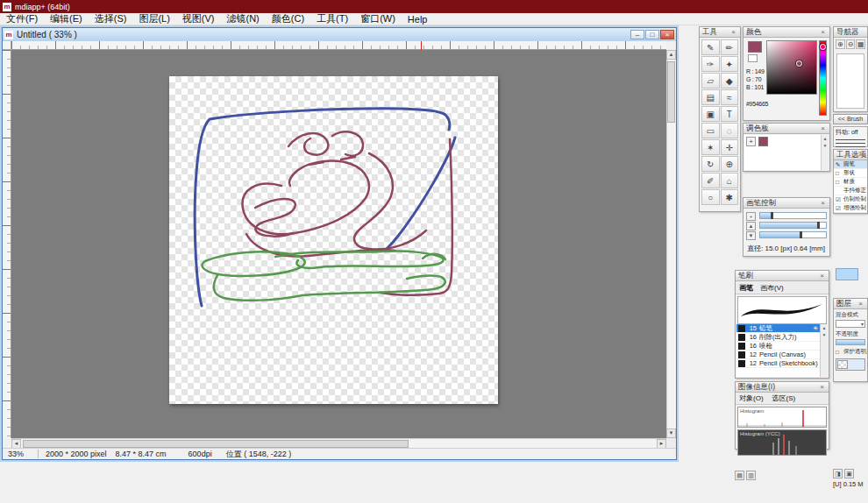 Image resolution: width=868 pixels, height=503 pixels. Describe the element at coordinates (751, 475) in the screenshot. I see `panel-option-icon: ▥` at that location.